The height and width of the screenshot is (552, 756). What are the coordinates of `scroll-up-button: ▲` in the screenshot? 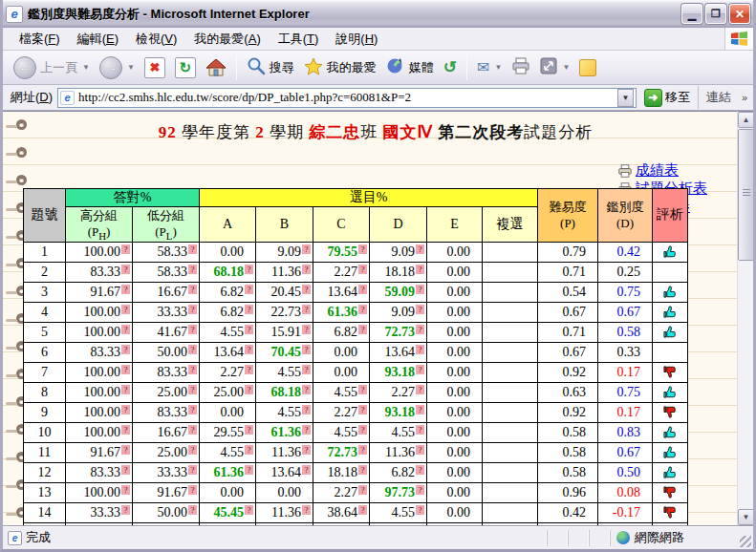 It's located at (745, 120).